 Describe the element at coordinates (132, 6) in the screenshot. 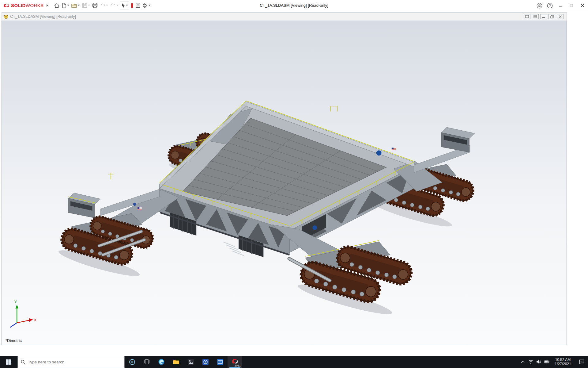

I see `marketplace-button` at that location.